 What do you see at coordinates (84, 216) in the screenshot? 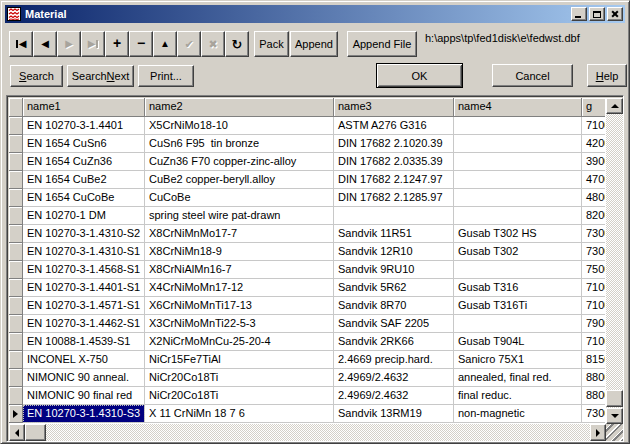
I see `cell-name1: EN 10270-1 DM` at bounding box center [84, 216].